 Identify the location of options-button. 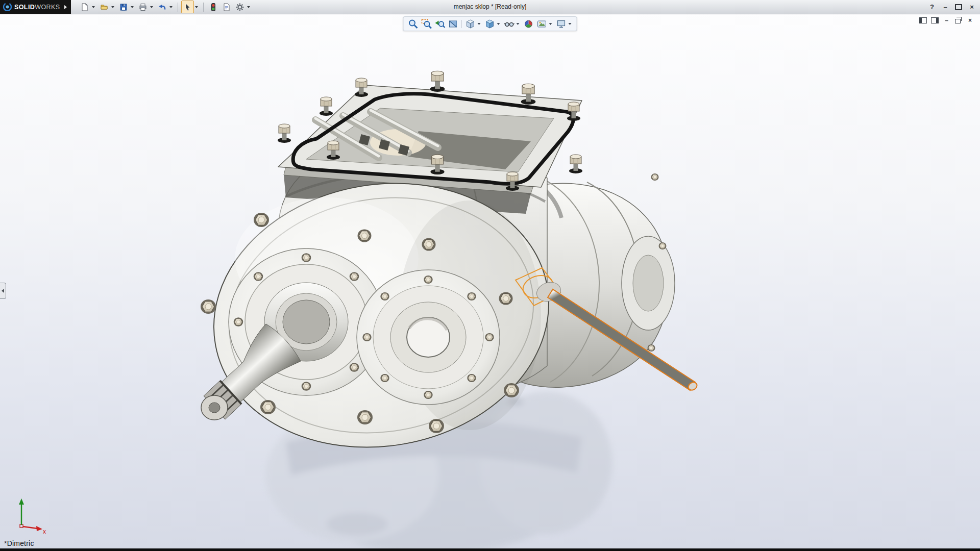
(240, 7).